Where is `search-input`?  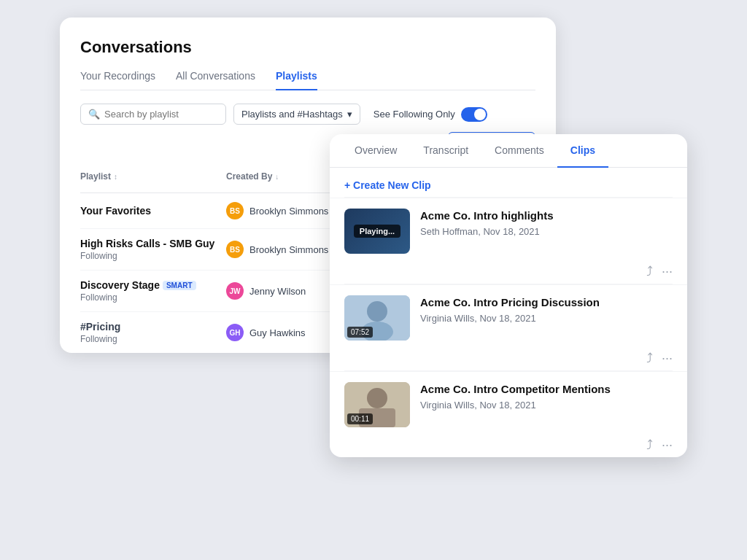
search-input is located at coordinates (161, 114).